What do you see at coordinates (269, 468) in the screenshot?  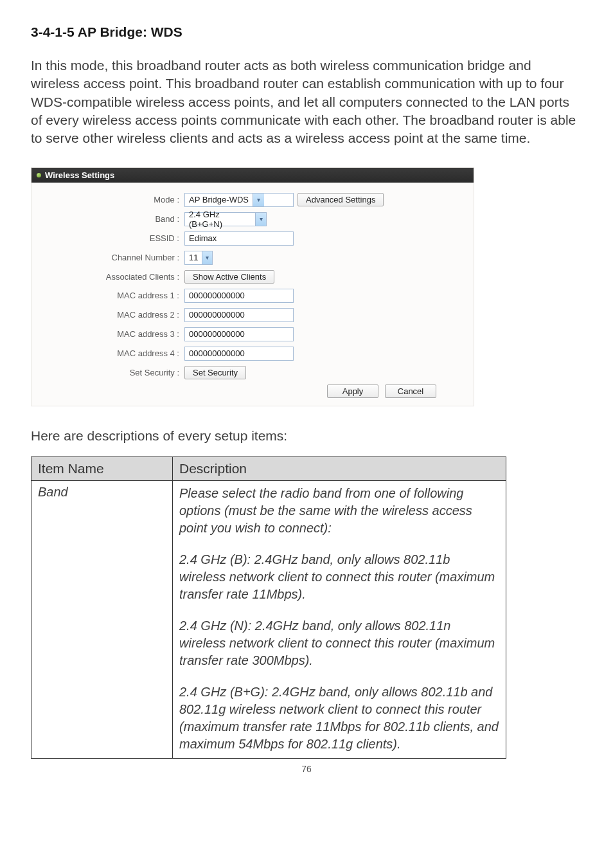 I see `table-header-row: Item Name Description` at bounding box center [269, 468].